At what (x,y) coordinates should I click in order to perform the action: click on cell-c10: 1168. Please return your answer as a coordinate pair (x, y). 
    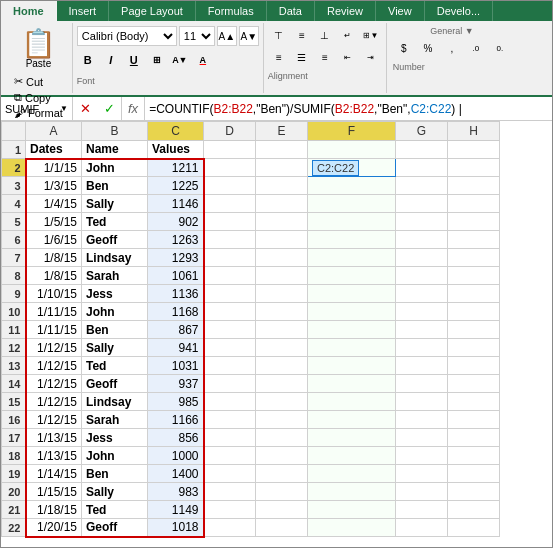
    Looking at the image, I should click on (176, 312).